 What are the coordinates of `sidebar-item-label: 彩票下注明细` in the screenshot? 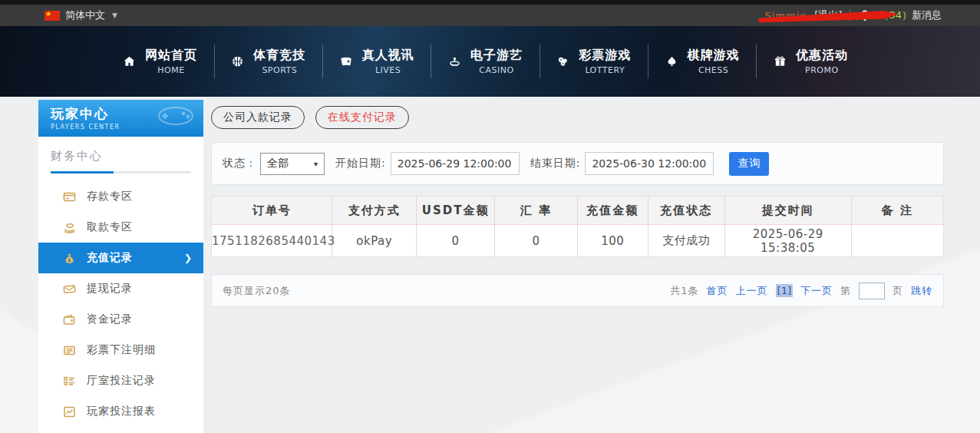 It's located at (121, 350).